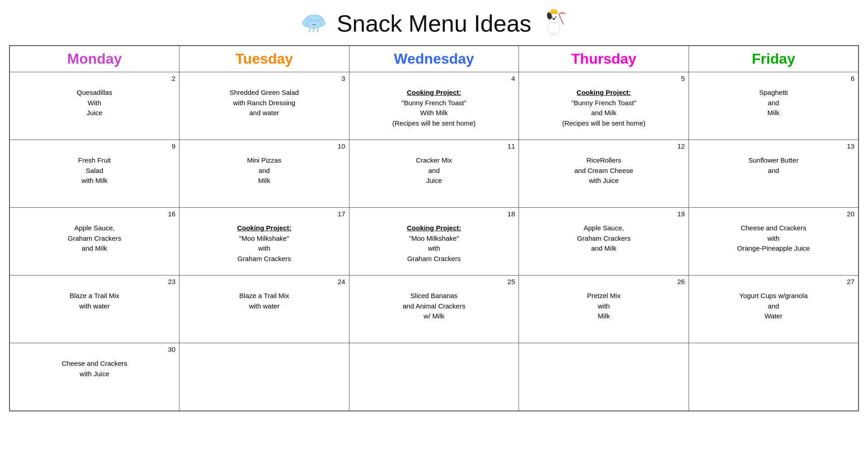 The height and width of the screenshot is (476, 868). What do you see at coordinates (264, 103) in the screenshot?
I see `cell-text-line: with Ranch Dressing` at bounding box center [264, 103].